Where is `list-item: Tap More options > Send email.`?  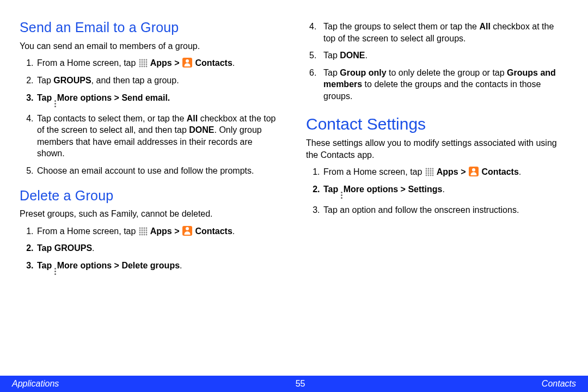
list-item: Tap More options > Send email. is located at coordinates (159, 100).